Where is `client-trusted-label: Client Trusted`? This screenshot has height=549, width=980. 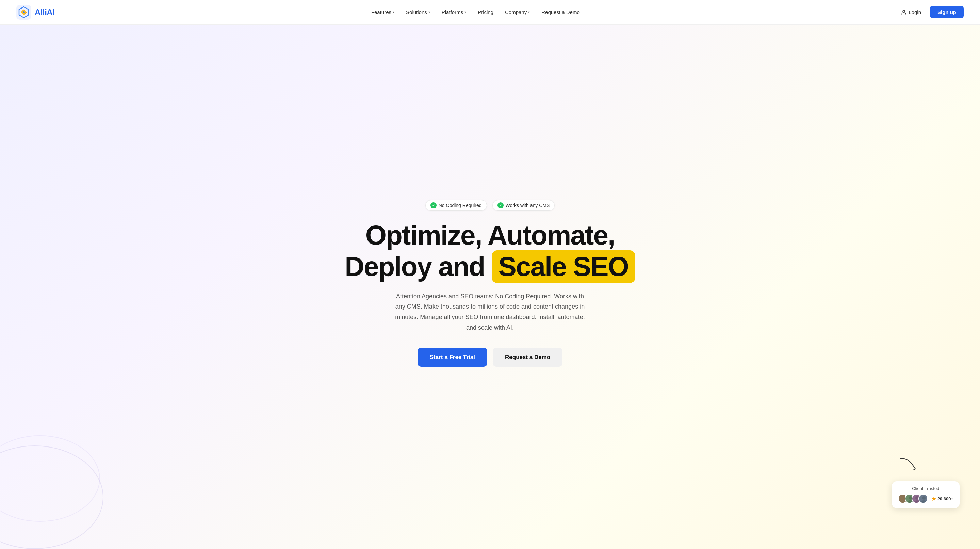 client-trusted-label: Client Trusted is located at coordinates (926, 489).